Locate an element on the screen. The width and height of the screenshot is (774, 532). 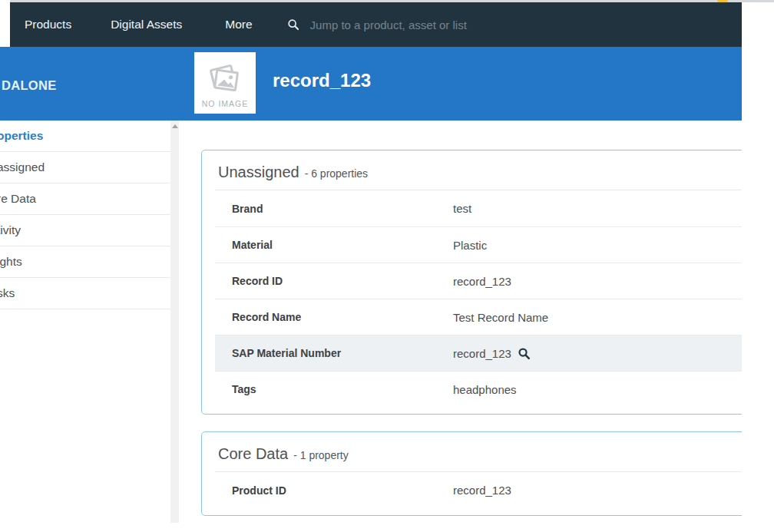
sidebar-item-label: re Data is located at coordinates (18, 199).